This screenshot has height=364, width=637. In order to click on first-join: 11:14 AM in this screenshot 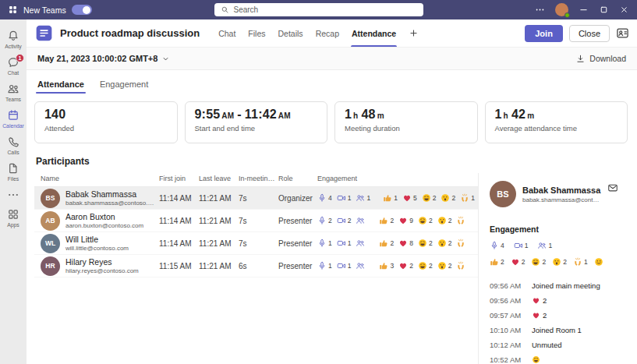, I will do `click(178, 198)`.